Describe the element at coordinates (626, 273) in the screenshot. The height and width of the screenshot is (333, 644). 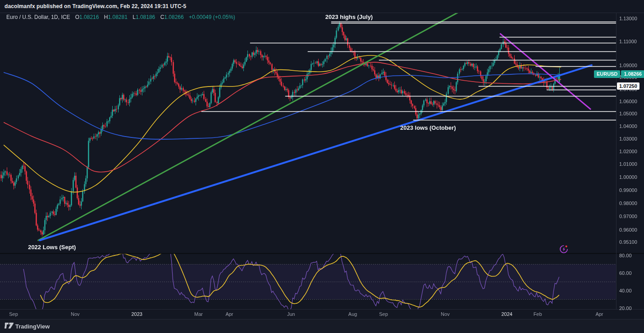
I see `rsi-axis-tick: 60.00` at that location.